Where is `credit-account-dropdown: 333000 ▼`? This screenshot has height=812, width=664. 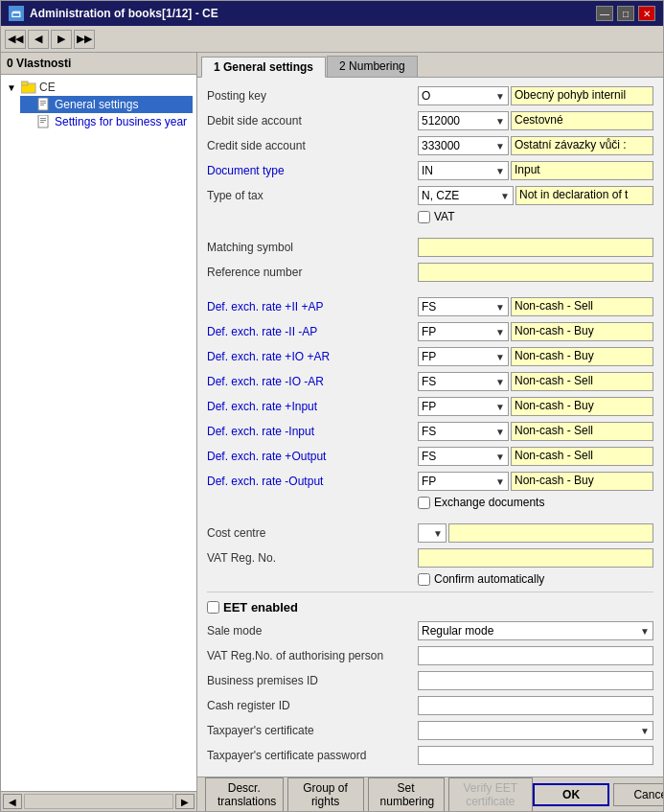
credit-account-dropdown: 333000 ▼ is located at coordinates (464, 146).